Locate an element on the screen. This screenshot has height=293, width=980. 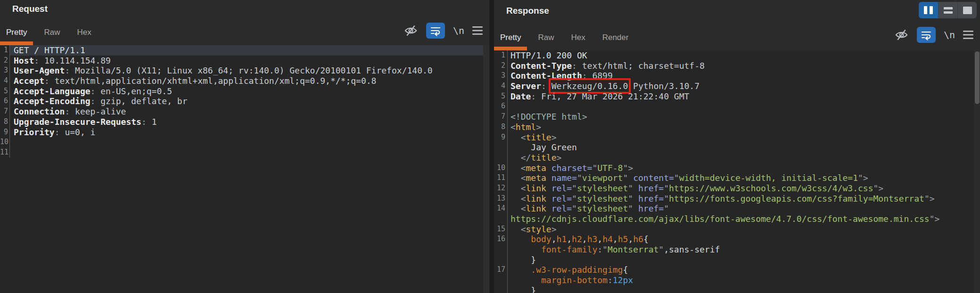
request-scrollbar is located at coordinates (486, 169).